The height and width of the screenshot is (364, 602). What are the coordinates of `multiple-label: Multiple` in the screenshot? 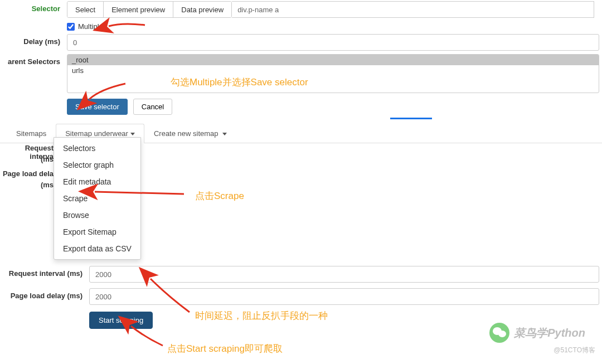 It's located at (90, 27).